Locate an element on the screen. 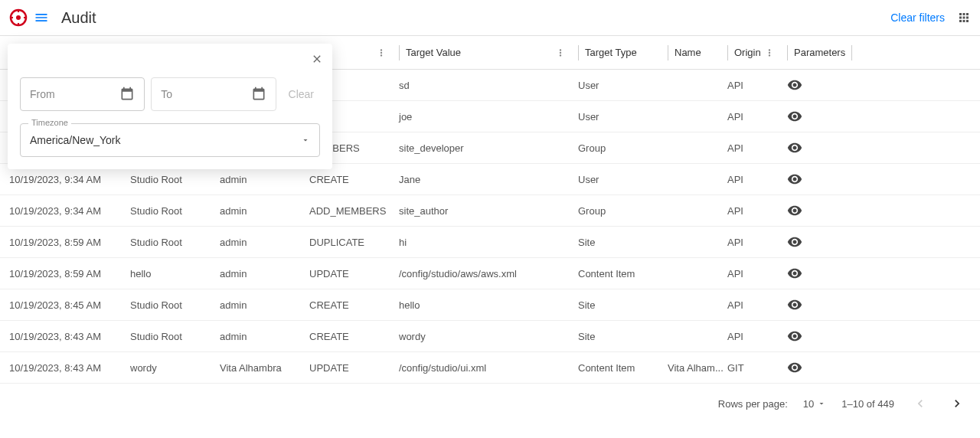 The image size is (980, 438). close-icon is located at coordinates (317, 59).